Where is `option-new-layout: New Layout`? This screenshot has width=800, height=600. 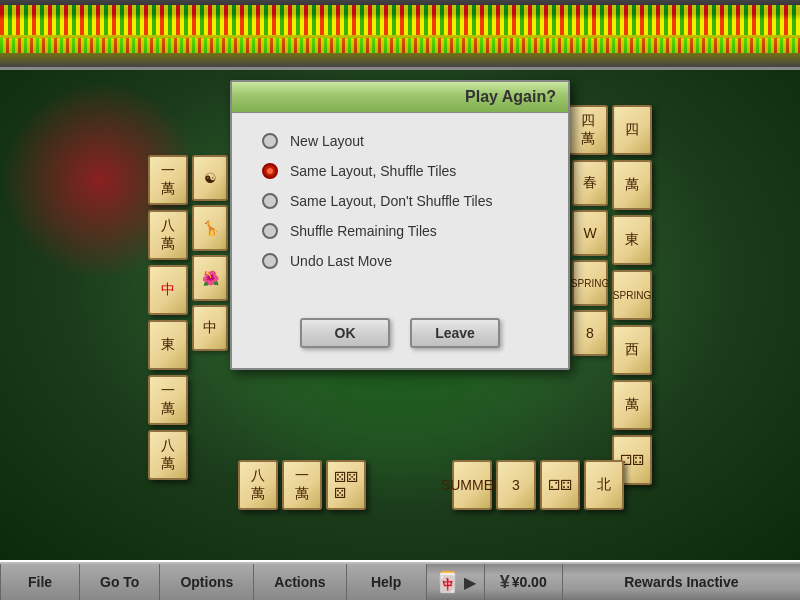
option-new-layout: New Layout is located at coordinates (400, 141).